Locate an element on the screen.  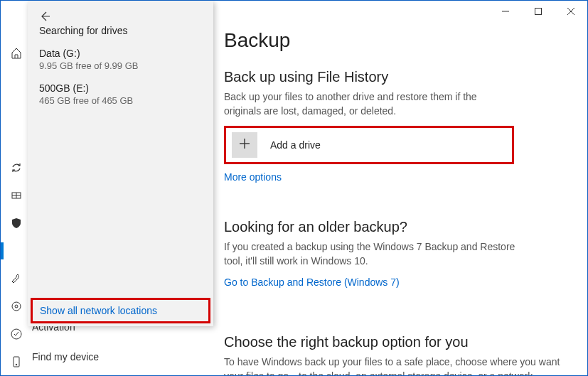
plus-icon is located at coordinates (245, 145).